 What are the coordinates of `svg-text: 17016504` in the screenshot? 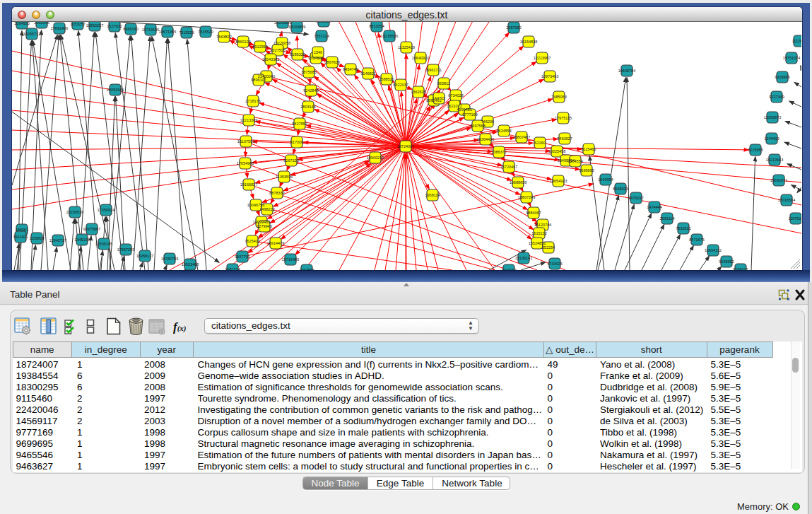 It's located at (786, 200).